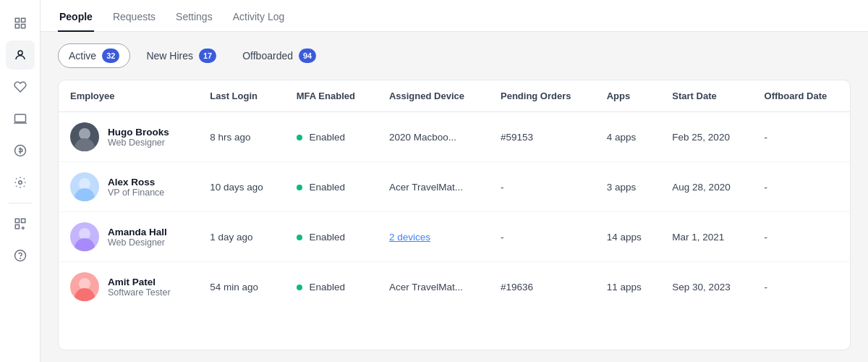 The width and height of the screenshot is (868, 362). I want to click on orders-cell: #59153, so click(542, 138).